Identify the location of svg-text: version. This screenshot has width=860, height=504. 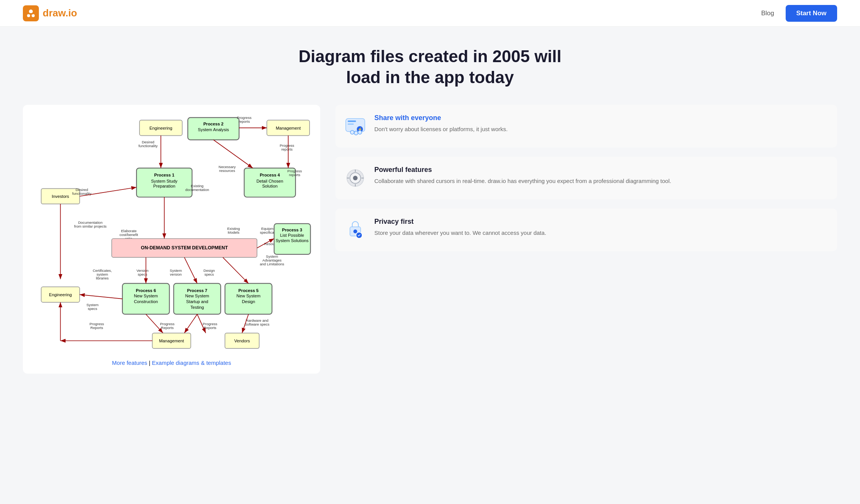
(176, 274).